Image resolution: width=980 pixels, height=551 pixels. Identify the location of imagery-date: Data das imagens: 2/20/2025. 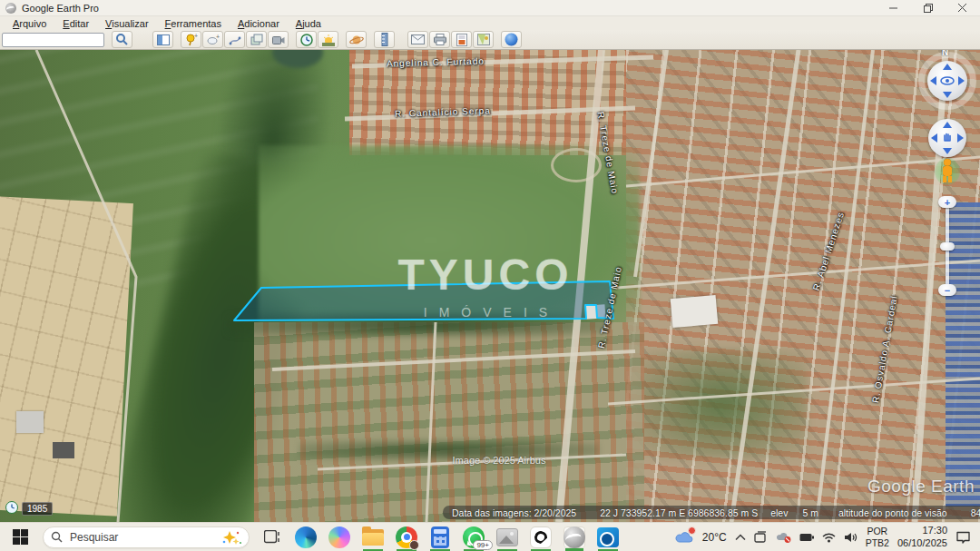
(514, 513).